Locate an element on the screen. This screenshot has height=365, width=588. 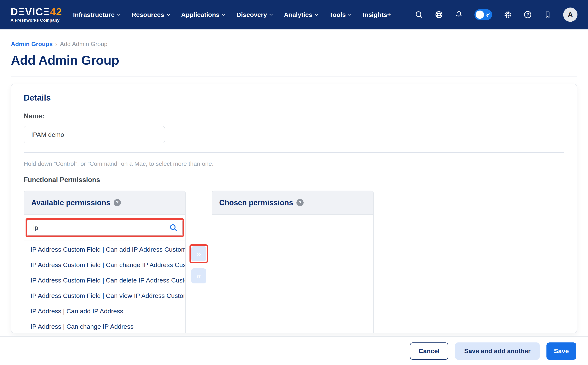
nav-item-label: Analytics is located at coordinates (298, 15).